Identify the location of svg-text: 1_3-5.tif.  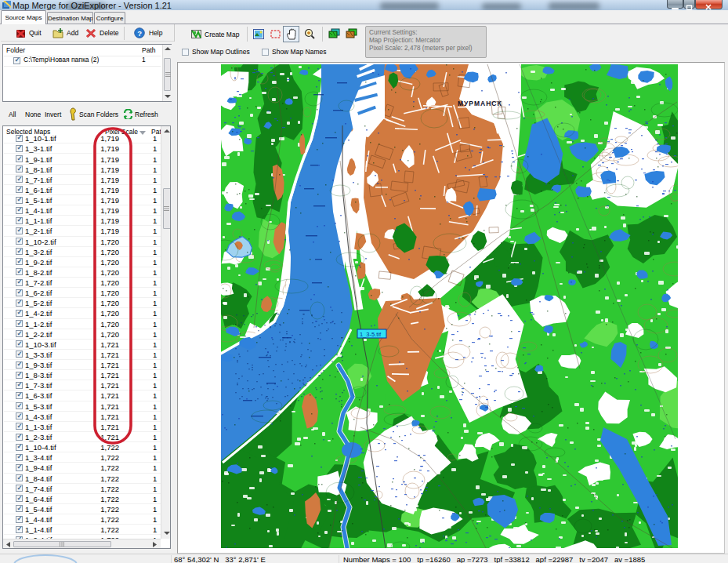
(371, 334).